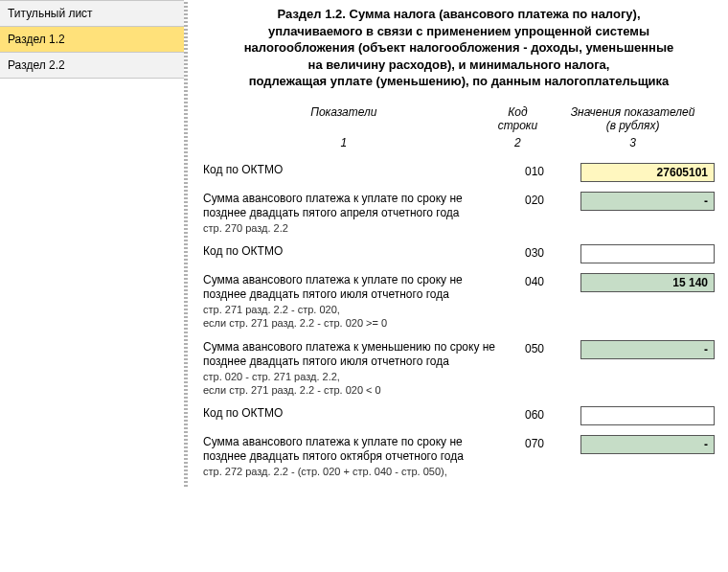  I want to click on title-line-1: Раздел 1.2. Сумма налога (авансового пла…, so click(460, 13).